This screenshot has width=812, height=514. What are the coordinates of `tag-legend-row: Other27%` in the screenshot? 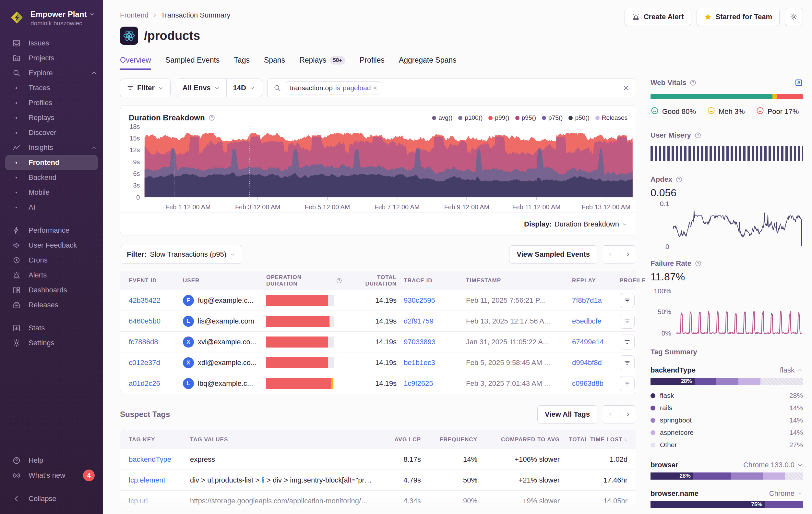 It's located at (727, 445).